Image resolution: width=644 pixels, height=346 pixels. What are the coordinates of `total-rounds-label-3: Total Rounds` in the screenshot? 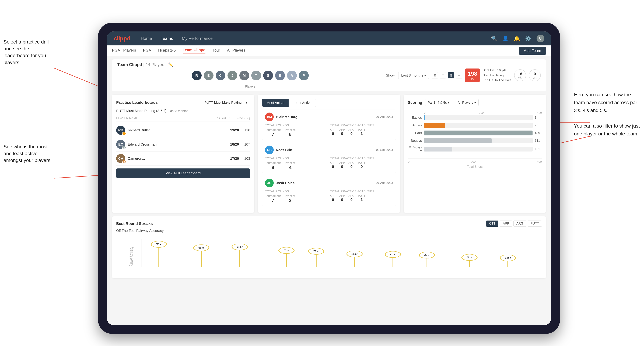 It's located at (296, 191).